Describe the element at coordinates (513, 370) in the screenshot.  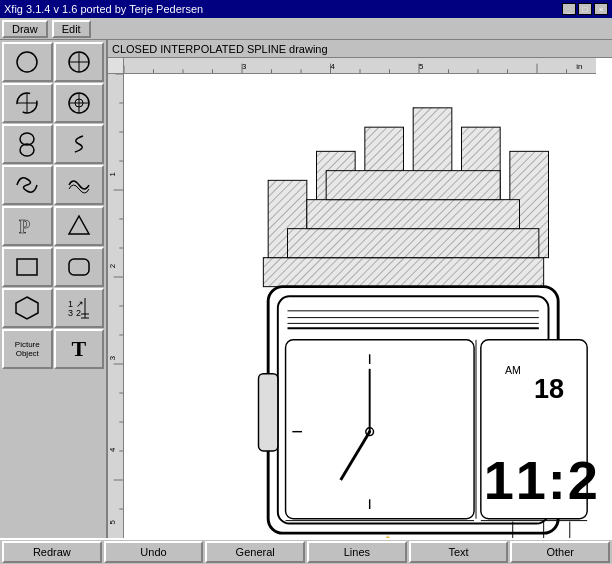
I see `svg-text: AM` at that location.